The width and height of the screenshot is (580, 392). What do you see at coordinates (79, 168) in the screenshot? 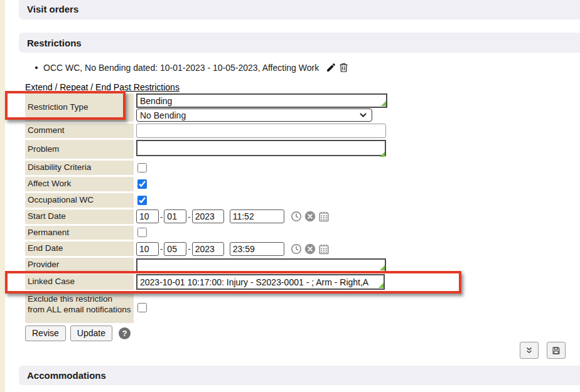
I see `disability-criteria-label: Disability Criteria` at bounding box center [79, 168].